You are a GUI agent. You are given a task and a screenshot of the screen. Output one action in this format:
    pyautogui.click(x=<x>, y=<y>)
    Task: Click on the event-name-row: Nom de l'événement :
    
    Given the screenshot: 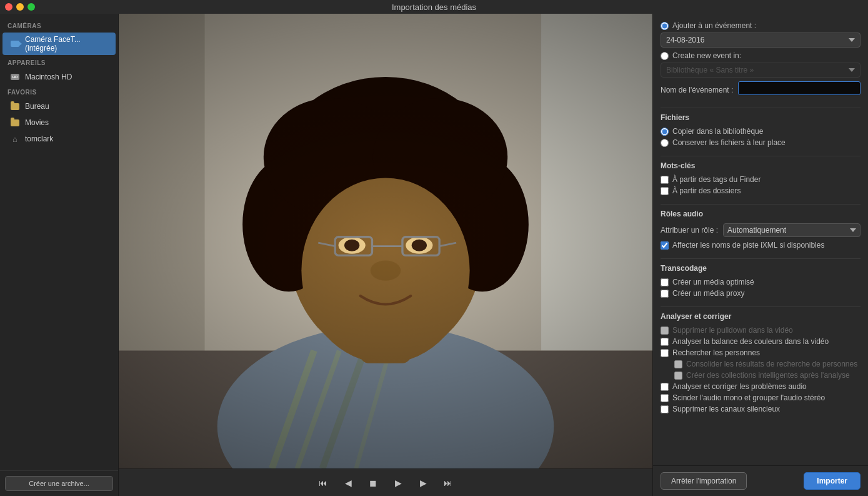 What is the action you would take?
    pyautogui.click(x=761, y=90)
    